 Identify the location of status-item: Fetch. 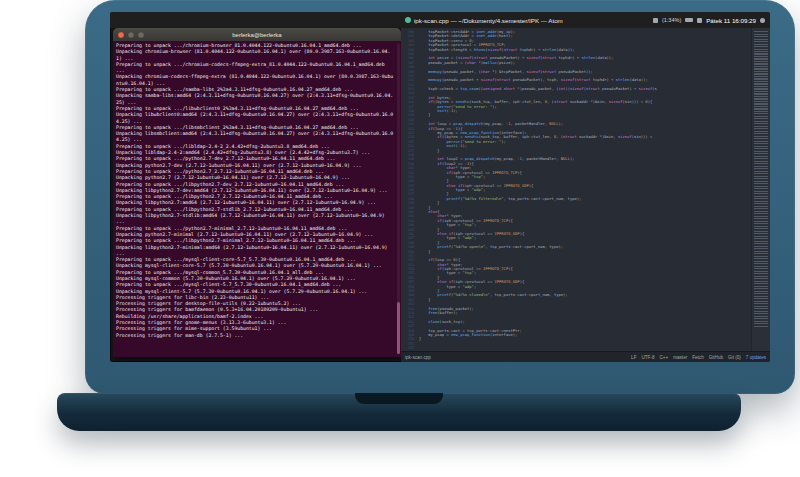
(698, 358).